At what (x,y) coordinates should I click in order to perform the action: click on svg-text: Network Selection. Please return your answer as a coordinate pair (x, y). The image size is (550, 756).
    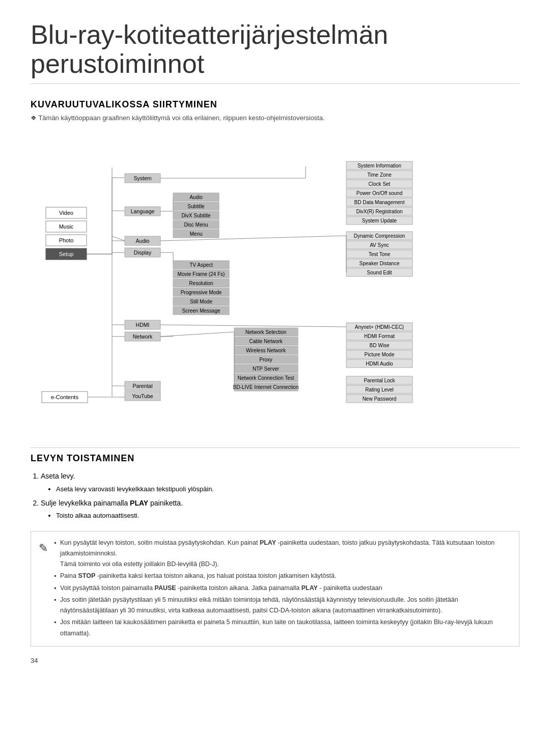
    Looking at the image, I should click on (266, 332).